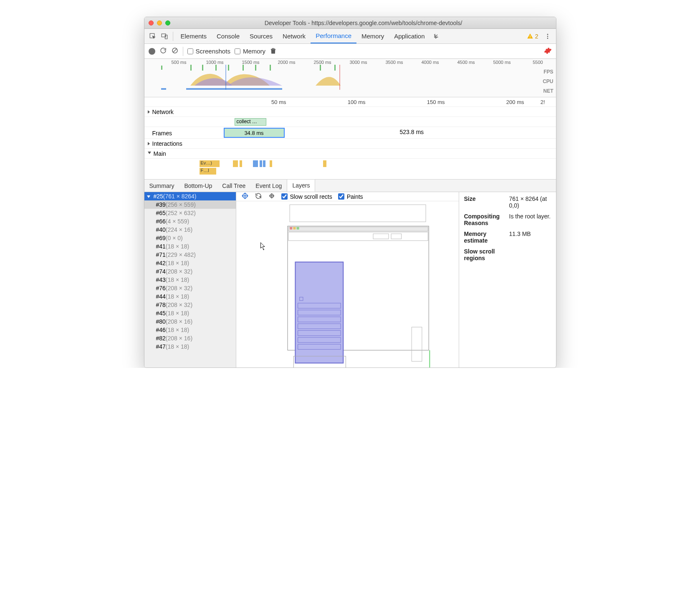  I want to click on overview-lane-labels: FPS CPU NET, so click(548, 81).